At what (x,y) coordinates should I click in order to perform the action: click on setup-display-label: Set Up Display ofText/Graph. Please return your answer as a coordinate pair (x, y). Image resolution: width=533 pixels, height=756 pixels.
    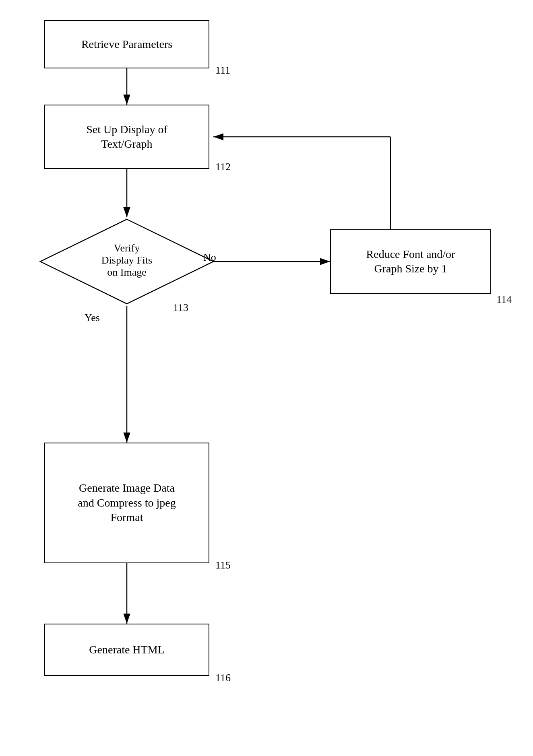
    Looking at the image, I should click on (126, 137).